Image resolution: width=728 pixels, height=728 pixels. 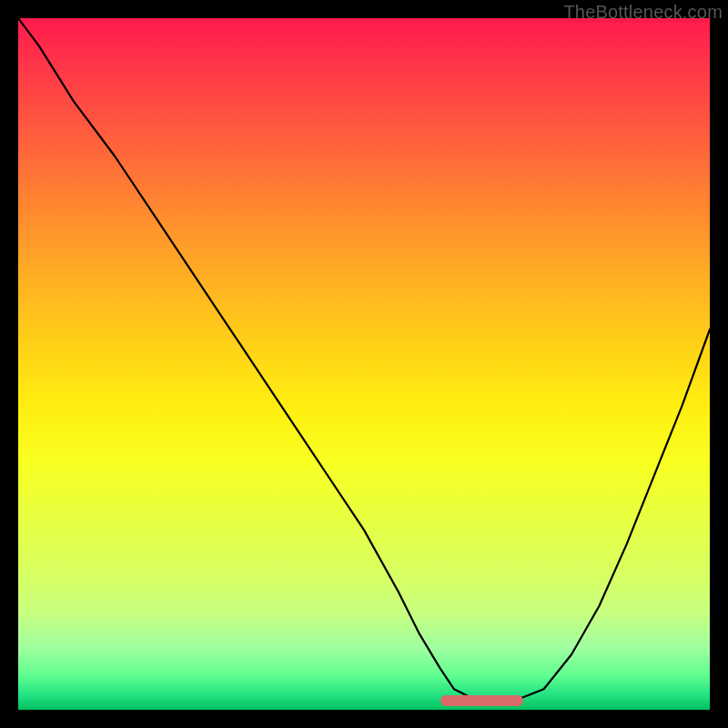 I want to click on optimum-marker, so click(x=482, y=701).